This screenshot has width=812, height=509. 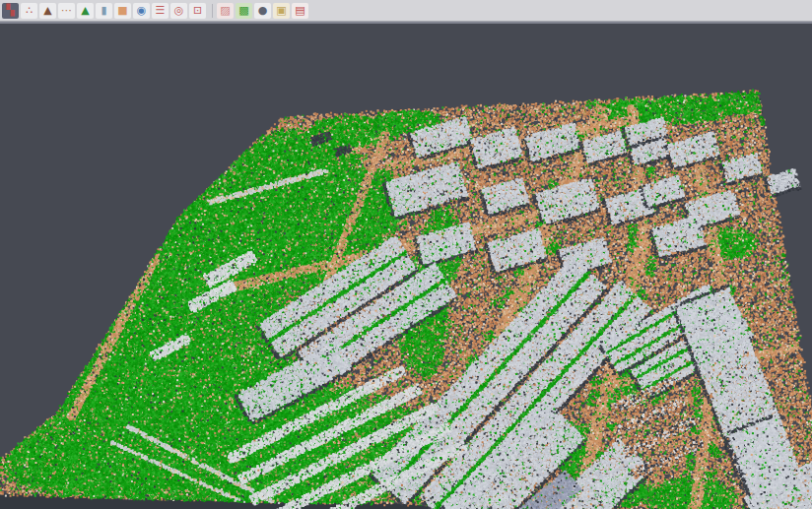 I want to click on toolbar: ▚∴▲⋯▲▮■◉☰◎⊡▨▩●▣▤, so click(x=406, y=11).